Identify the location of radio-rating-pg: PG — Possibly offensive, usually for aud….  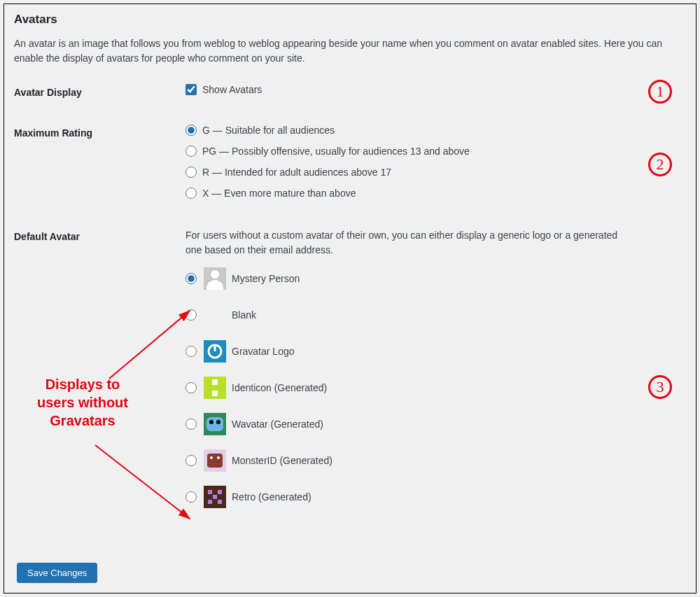
(435, 151).